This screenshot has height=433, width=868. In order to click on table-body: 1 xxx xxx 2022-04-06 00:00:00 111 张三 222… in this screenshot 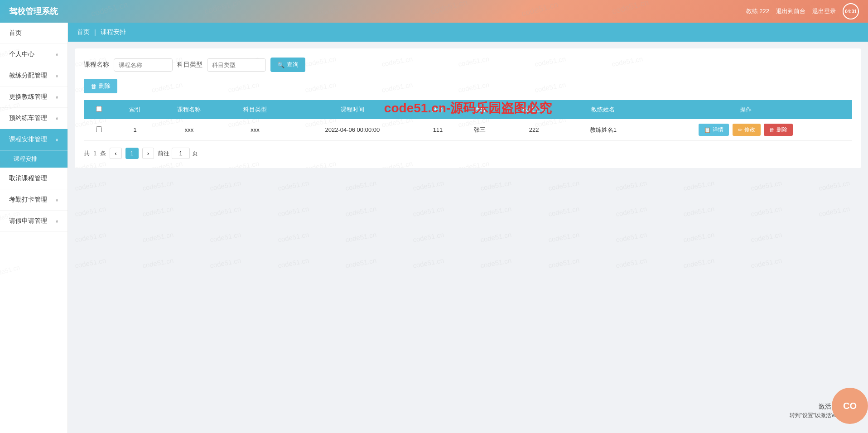, I will do `click(468, 130)`.